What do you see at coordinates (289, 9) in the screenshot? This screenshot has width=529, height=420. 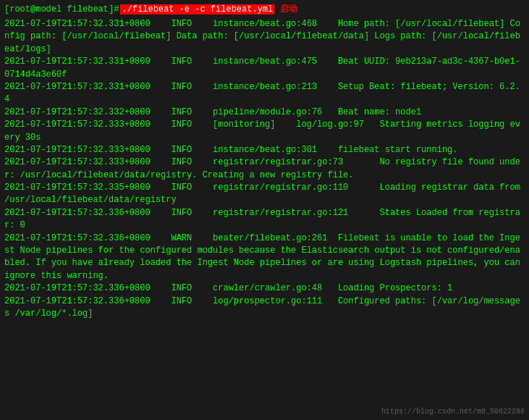 I see `start-label: 启动` at bounding box center [289, 9].